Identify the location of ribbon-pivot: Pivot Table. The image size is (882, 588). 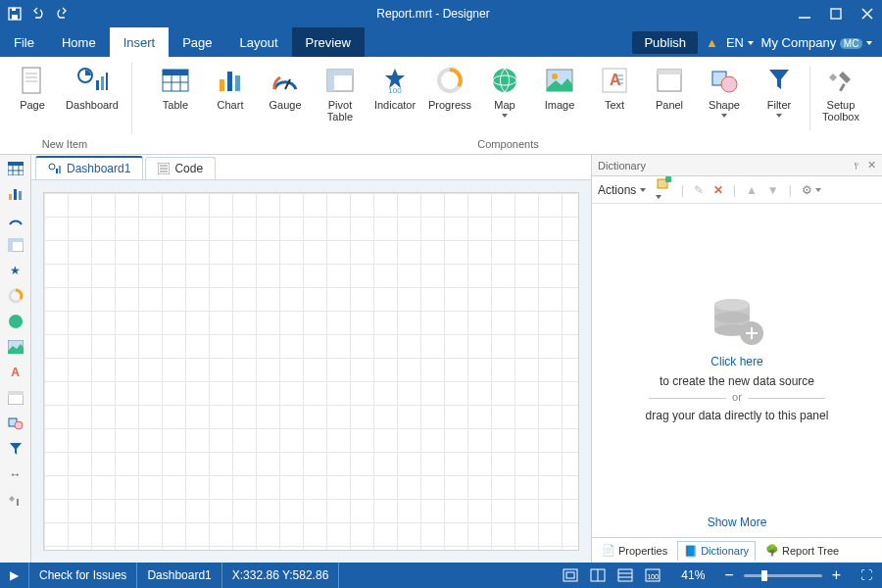
(340, 98).